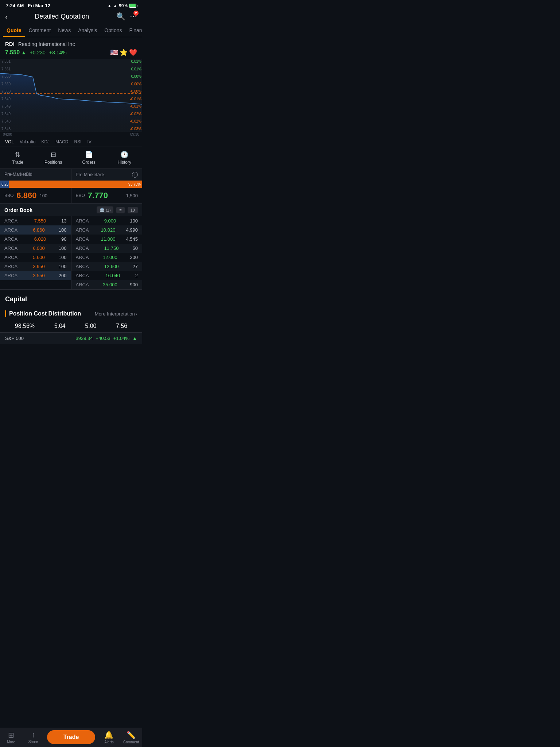  What do you see at coordinates (120, 210) in the screenshot?
I see `order-book-sort-btn: ≡` at bounding box center [120, 210].